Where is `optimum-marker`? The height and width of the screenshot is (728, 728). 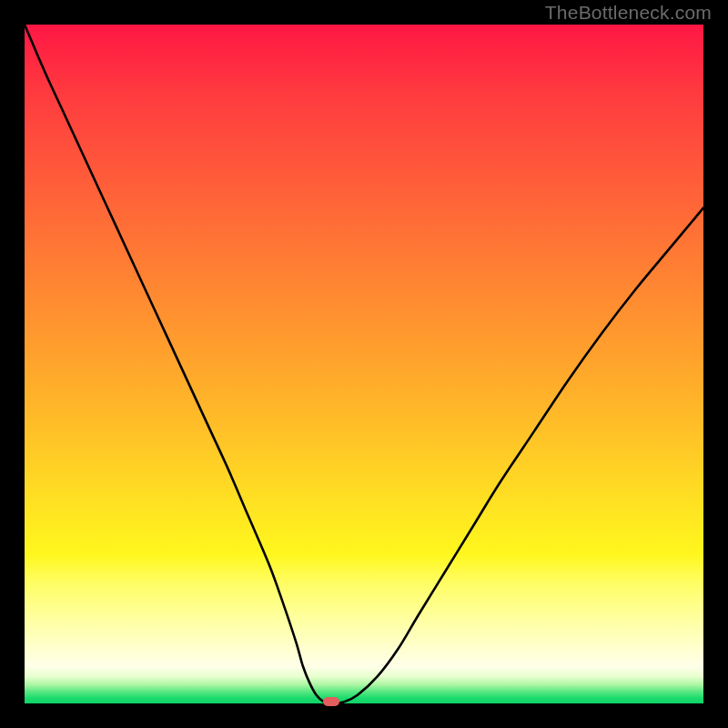 optimum-marker is located at coordinates (331, 702).